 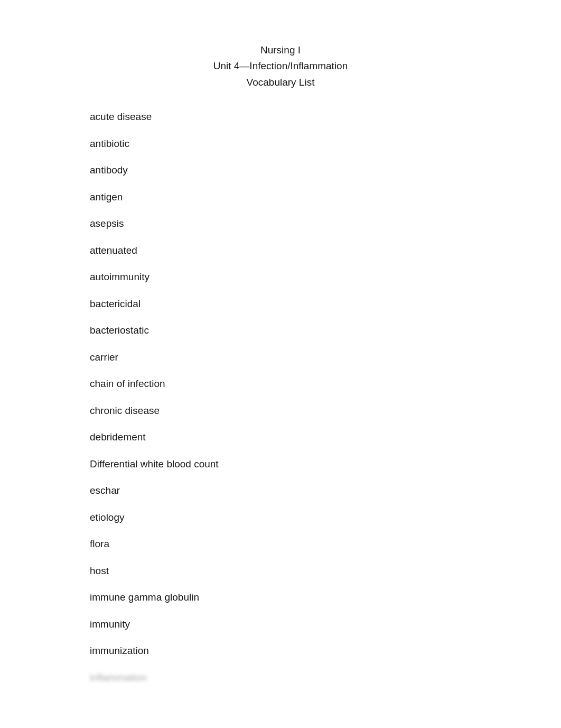 I want to click on vocab-item-antibiotic: antibiotic, so click(x=310, y=144).